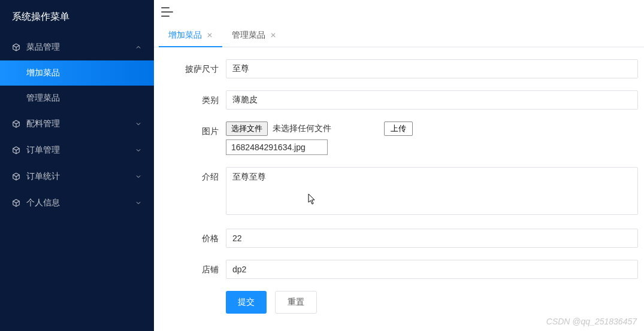 The width and height of the screenshot is (644, 331). I want to click on sidebar-subitem-manage-dish: 管理菜品, so click(77, 98).